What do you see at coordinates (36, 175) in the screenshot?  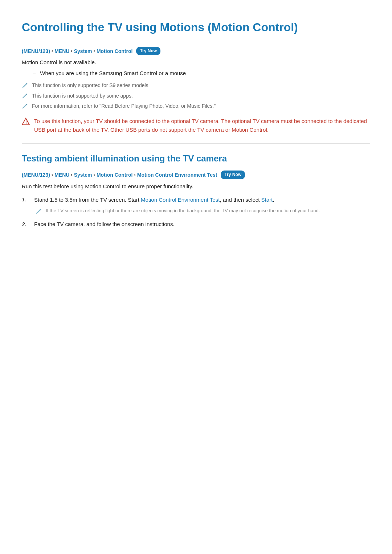 I see `breadcrumb2-menu123: (MENU/123)` at bounding box center [36, 175].